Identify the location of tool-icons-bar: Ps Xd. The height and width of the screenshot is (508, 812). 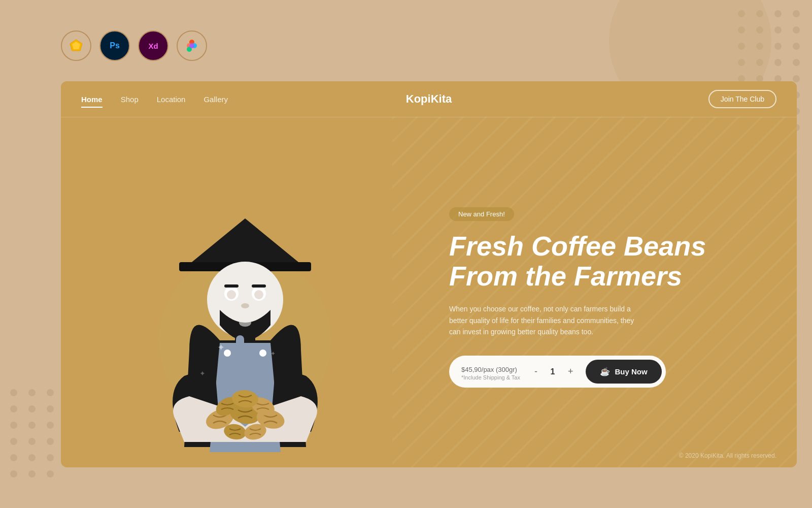
(134, 46).